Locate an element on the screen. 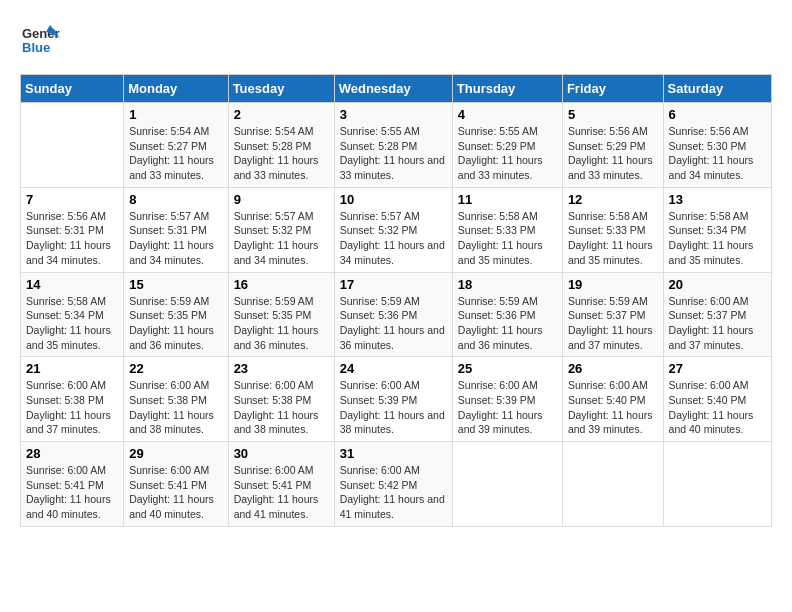 Image resolution: width=792 pixels, height=612 pixels. day-detail: Sunrise: 5:54 AMSunset: 5:28 PMDaylight:… is located at coordinates (282, 154).